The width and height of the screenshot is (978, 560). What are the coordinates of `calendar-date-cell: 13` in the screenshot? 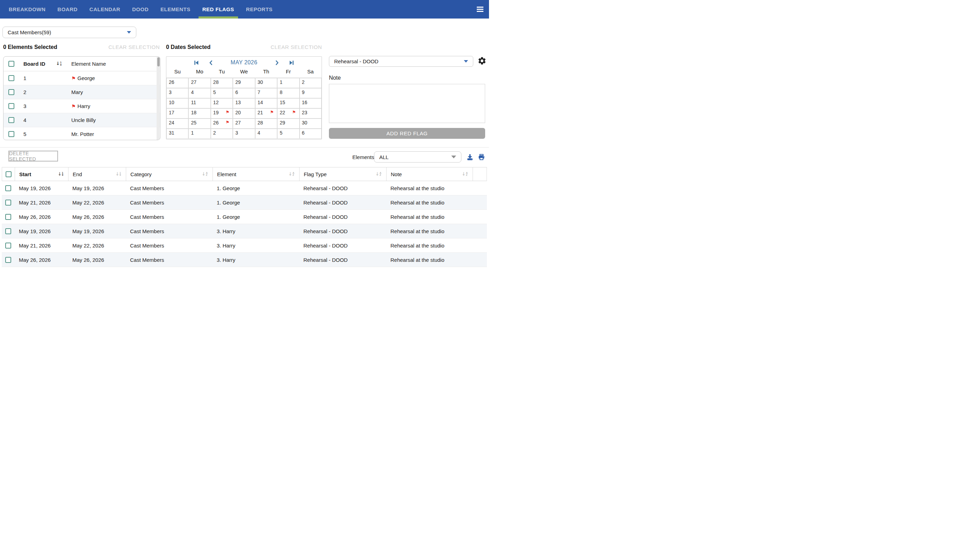 It's located at (244, 103).